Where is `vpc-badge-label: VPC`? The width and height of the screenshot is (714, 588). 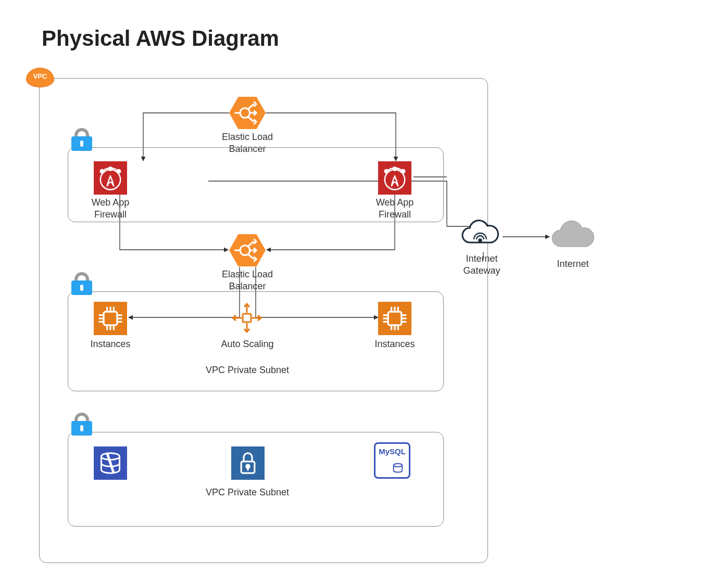 vpc-badge-label: VPC is located at coordinates (40, 76).